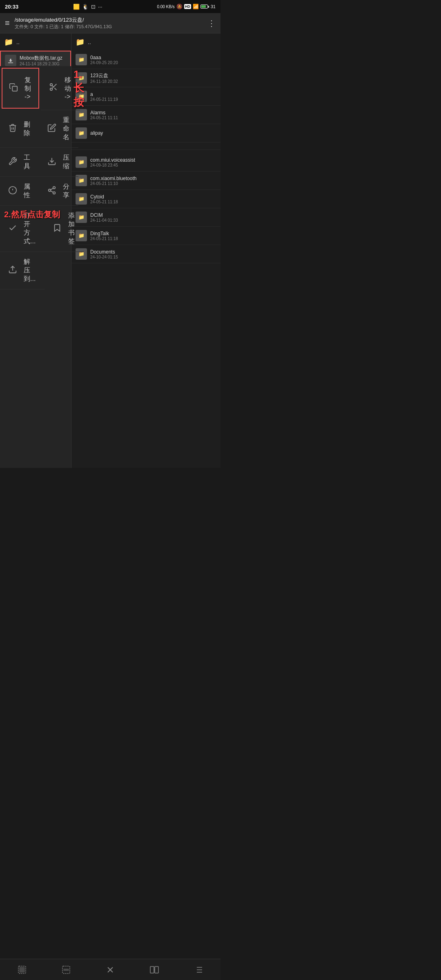  Describe the element at coordinates (154, 63) in the screenshot. I see `folder-meta-0aaa: 24-09-25 20:20` at that location.